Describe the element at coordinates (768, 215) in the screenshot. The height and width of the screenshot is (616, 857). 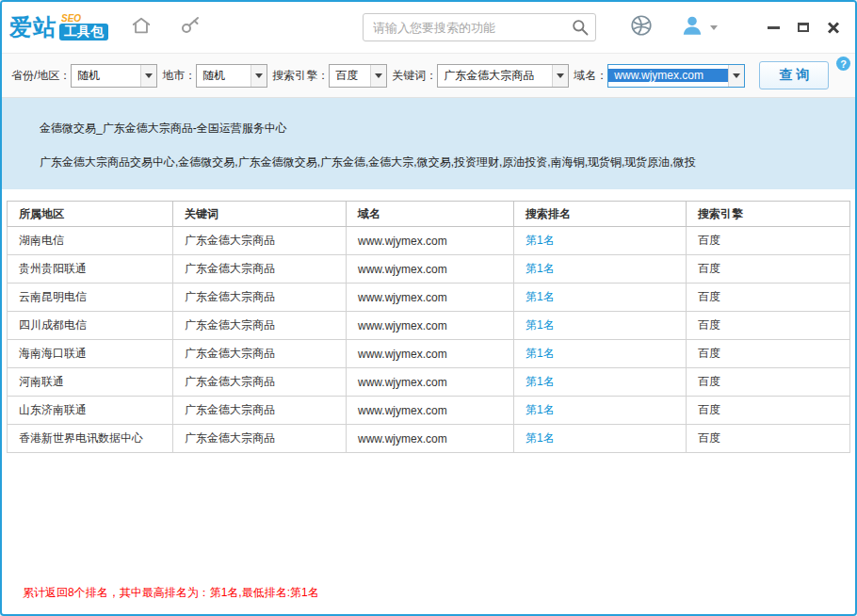
I see `column-header: 搜索引擎` at that location.